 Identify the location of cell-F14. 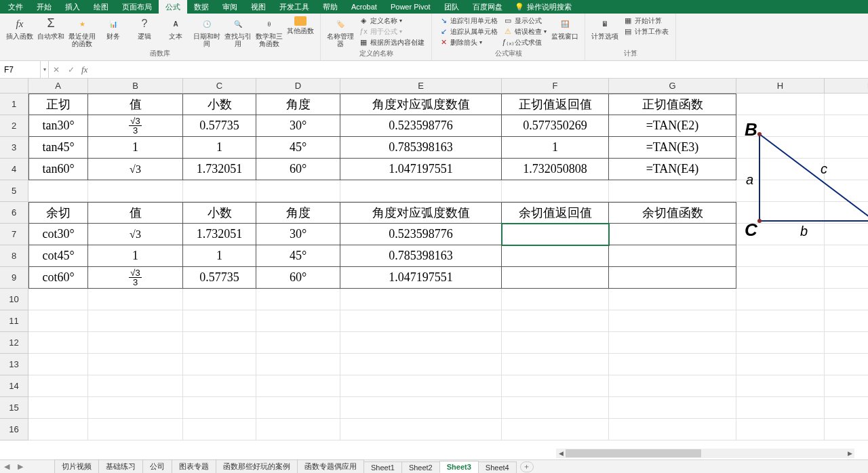
(555, 386).